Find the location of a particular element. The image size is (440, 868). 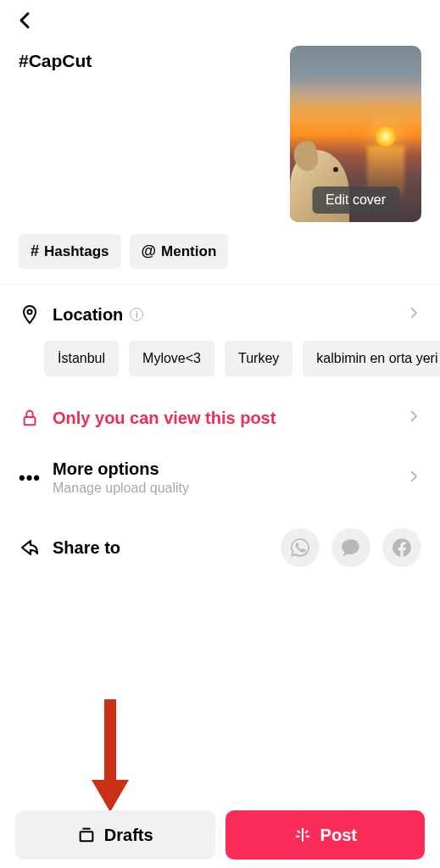

location-suggestion: İstanbul is located at coordinates (81, 359).